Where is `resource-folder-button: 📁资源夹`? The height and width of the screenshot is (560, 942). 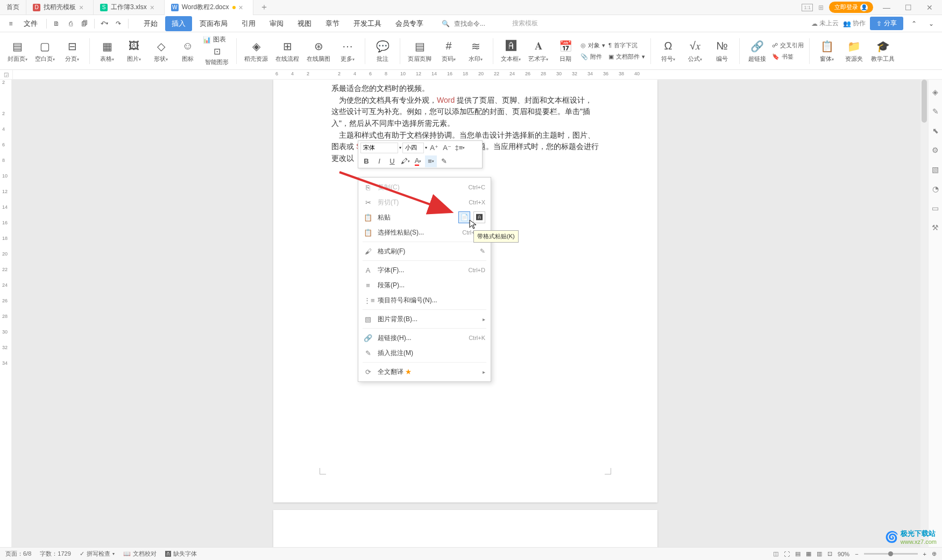
resource-folder-button: 📁资源夹 is located at coordinates (854, 51).